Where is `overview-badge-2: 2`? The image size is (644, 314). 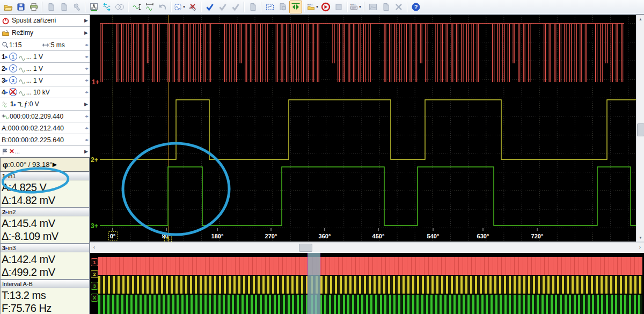 overview-badge-2: 2 is located at coordinates (94, 274).